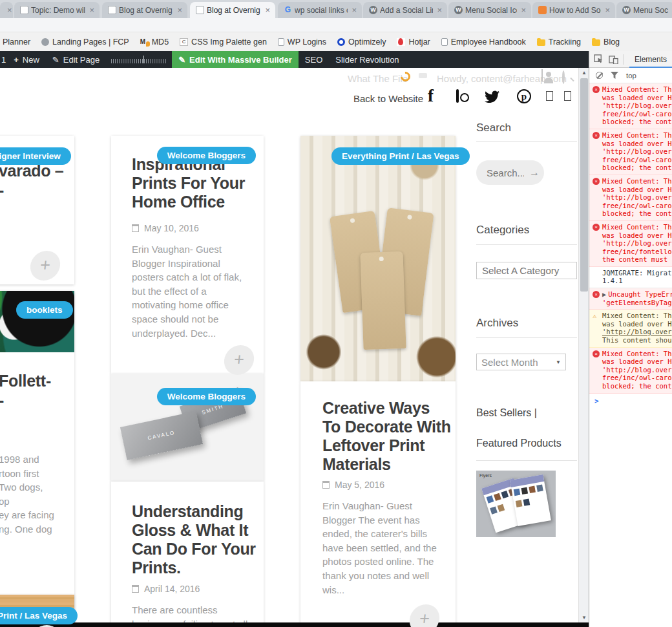 The width and height of the screenshot is (672, 627). I want to click on category-badge: signer Interview, so click(36, 156).